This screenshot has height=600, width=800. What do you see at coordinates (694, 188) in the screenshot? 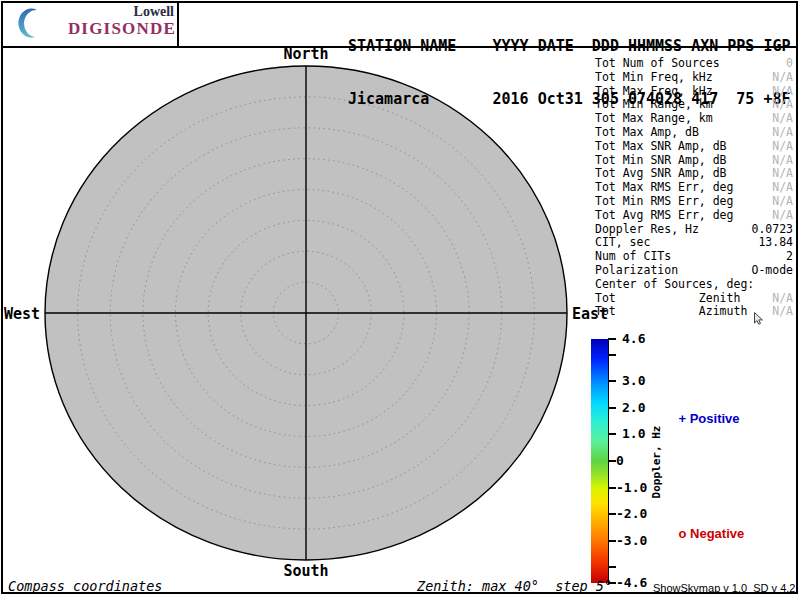
I see `info-table: Tot Num of Sources0Tot Min Freq, kHzN/AT…` at bounding box center [694, 188].